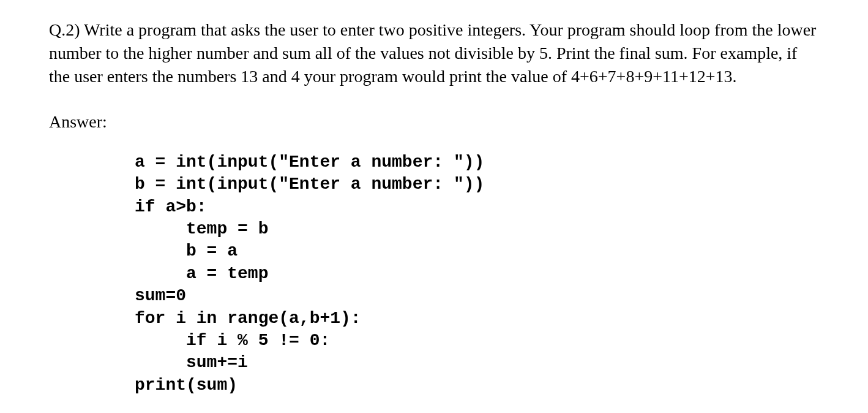  I want to click on code-line: if i % 5 != 0:, so click(233, 341).